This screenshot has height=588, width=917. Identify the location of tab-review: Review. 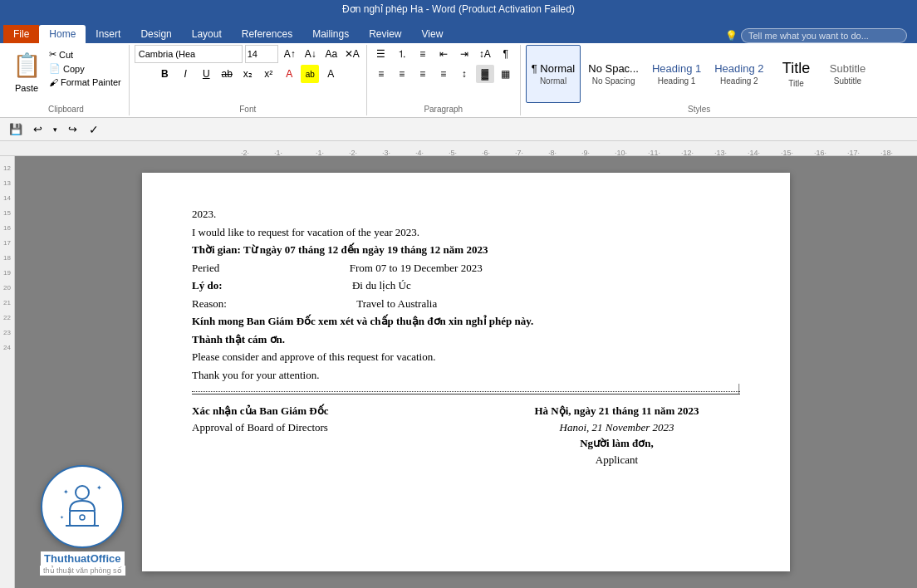
(385, 34).